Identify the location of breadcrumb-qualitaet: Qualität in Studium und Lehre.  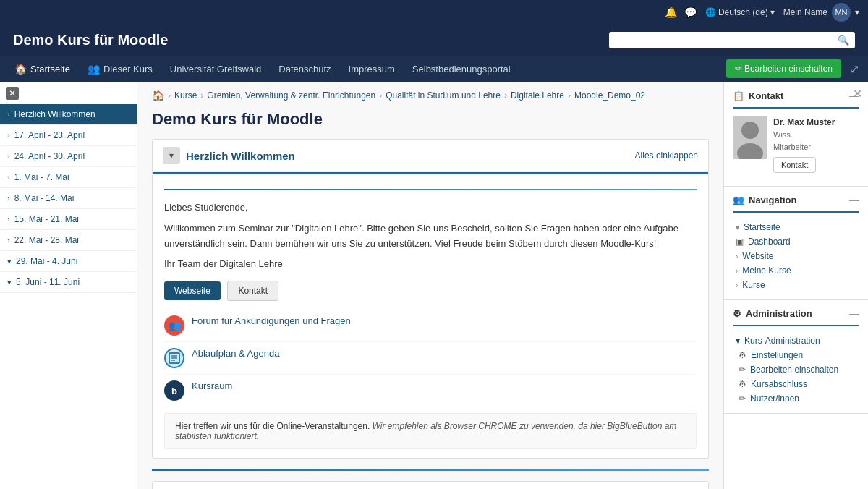
(443, 95).